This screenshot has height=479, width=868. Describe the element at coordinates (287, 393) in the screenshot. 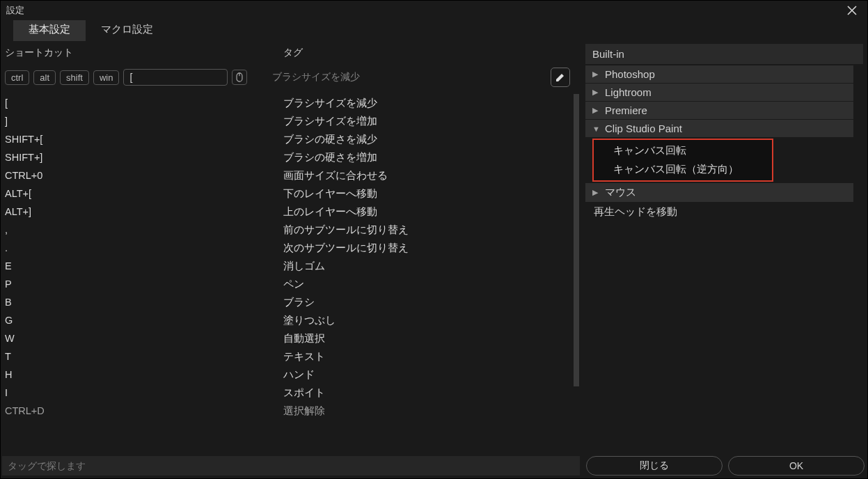

I see `table-row: Iスポイト` at that location.